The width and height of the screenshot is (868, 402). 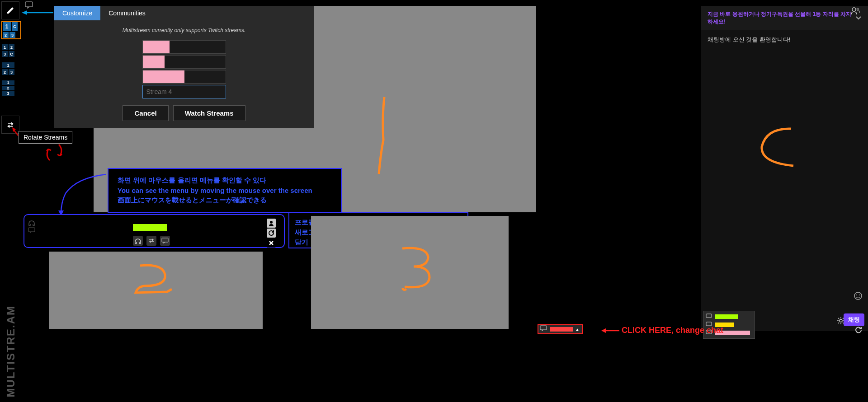 What do you see at coordinates (45, 137) in the screenshot?
I see `rotate-tooltip: Rotate Streams` at bounding box center [45, 137].